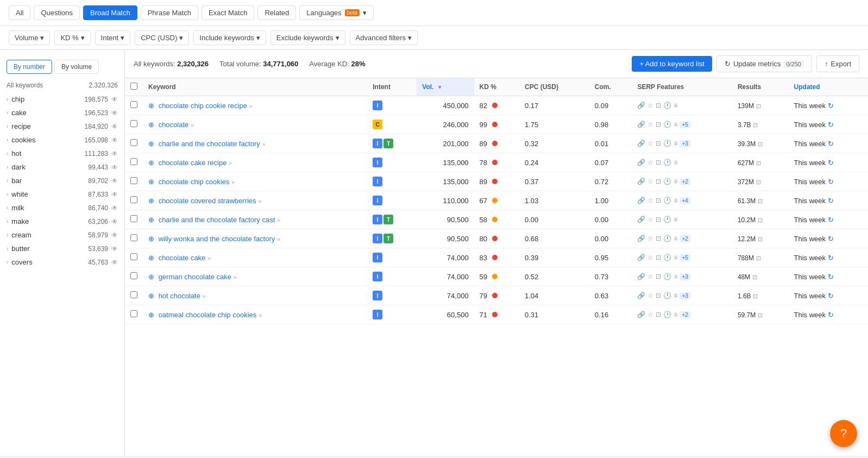  I want to click on sidebar-item: › dark 99,443 👁, so click(62, 167).